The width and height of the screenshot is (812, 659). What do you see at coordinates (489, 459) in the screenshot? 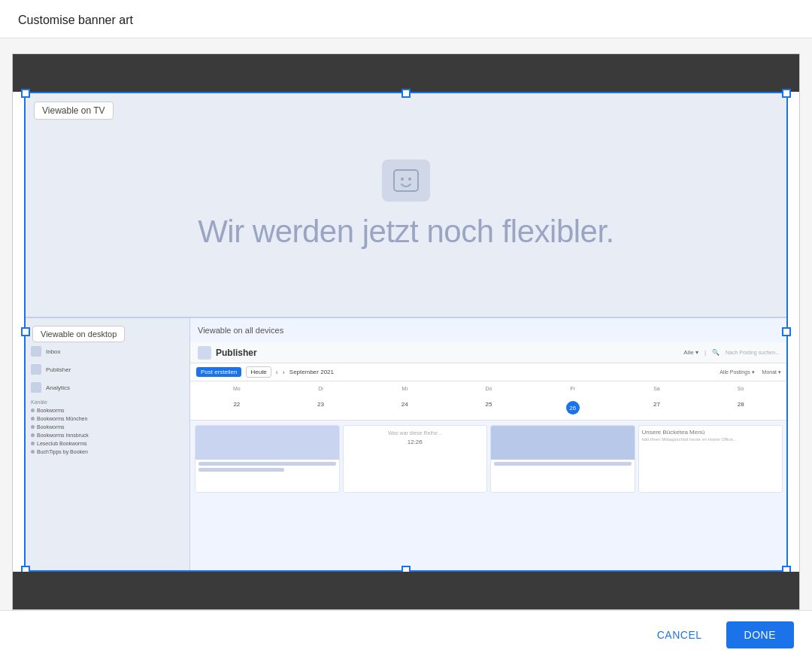
I see `cards-area: Was war diese Reihe... 12:26 Unsere` at bounding box center [489, 459].